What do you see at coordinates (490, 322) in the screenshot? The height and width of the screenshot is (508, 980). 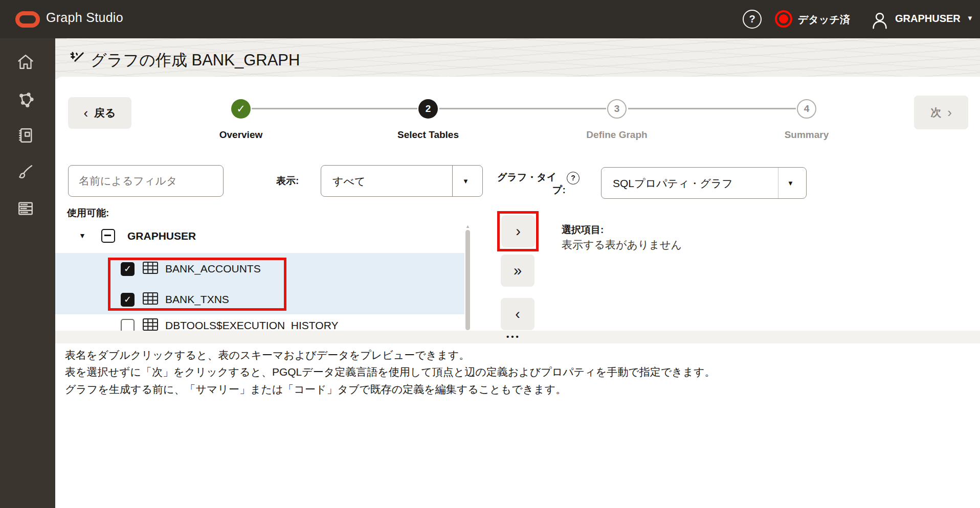 I see `clipped-row-wrap: DBTOOLS$EXECUTION_HISTORY` at bounding box center [490, 322].